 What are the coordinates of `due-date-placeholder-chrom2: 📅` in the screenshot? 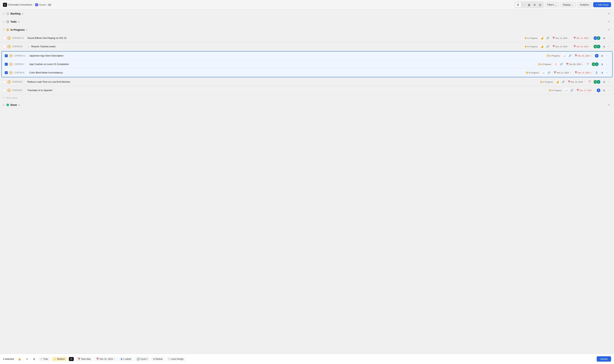 It's located at (588, 64).